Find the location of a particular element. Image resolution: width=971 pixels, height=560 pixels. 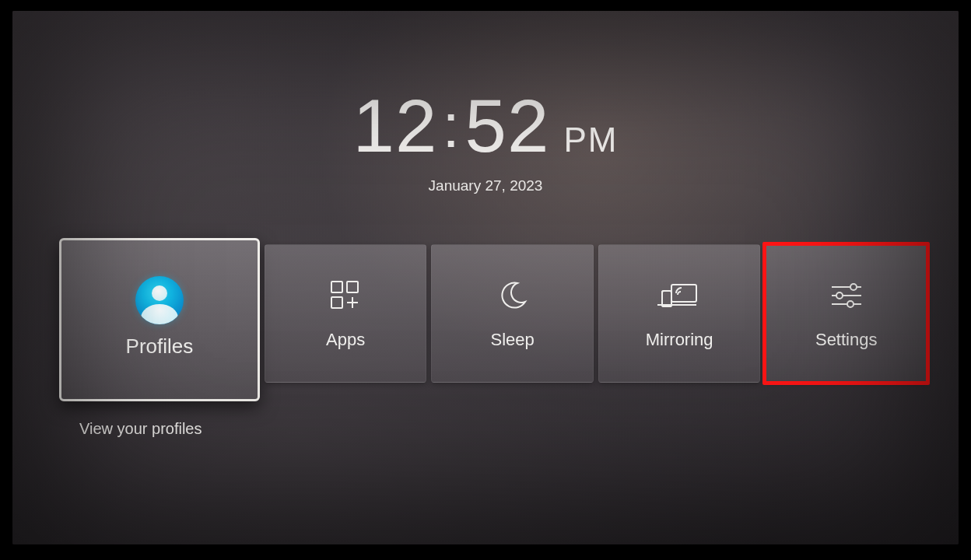

clock-ampm: PM is located at coordinates (591, 140).